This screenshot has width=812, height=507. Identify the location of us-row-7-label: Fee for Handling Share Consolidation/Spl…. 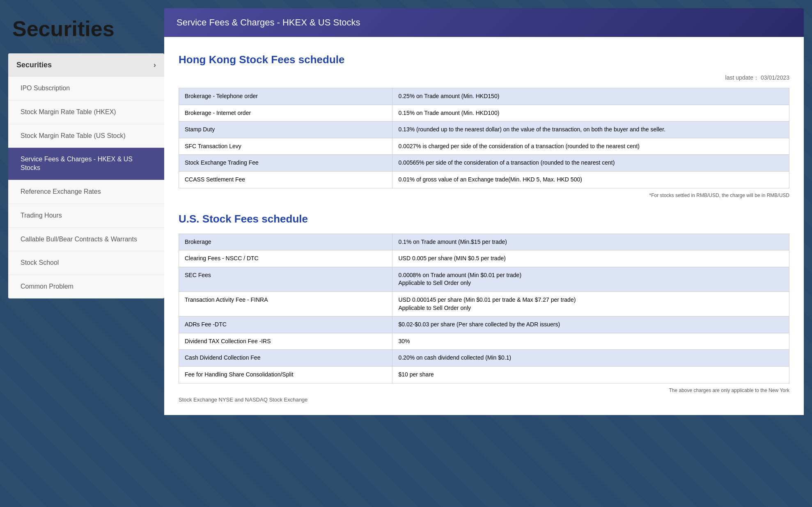
(286, 374).